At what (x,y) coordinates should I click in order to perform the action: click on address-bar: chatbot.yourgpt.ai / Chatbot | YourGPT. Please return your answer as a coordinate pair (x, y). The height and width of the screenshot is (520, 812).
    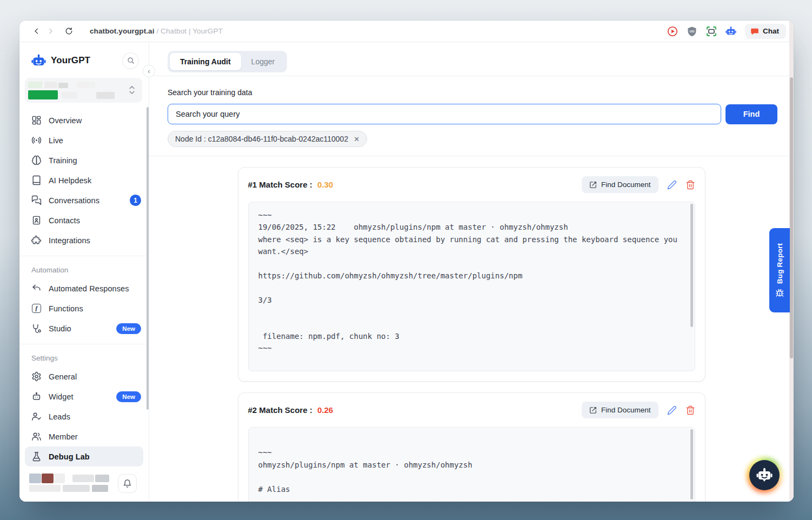
    Looking at the image, I should click on (156, 31).